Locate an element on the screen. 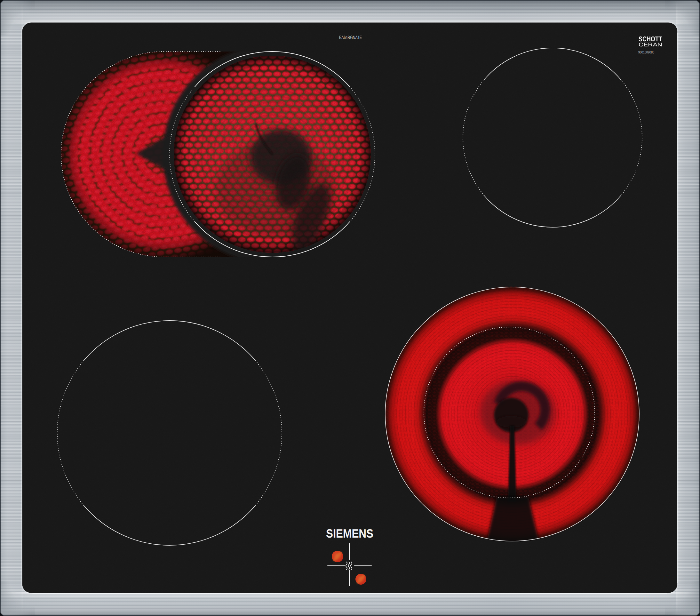  svg-text: CERAN is located at coordinates (651, 45).